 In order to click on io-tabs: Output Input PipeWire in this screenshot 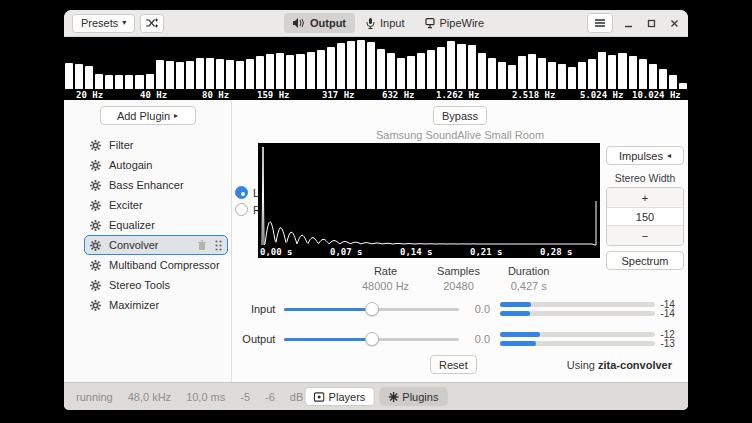, I will do `click(388, 23)`.